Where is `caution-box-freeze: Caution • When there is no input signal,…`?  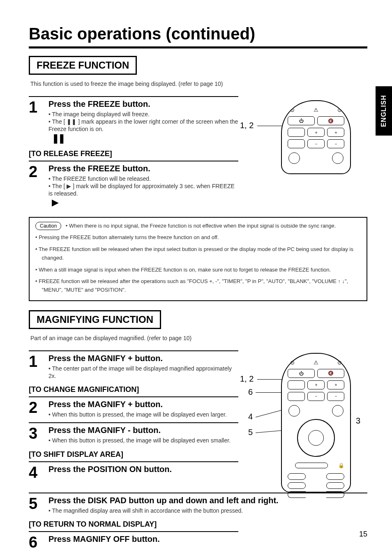 caution-box-freeze: Caution • When there is no input signal,… is located at coordinates (198, 259).